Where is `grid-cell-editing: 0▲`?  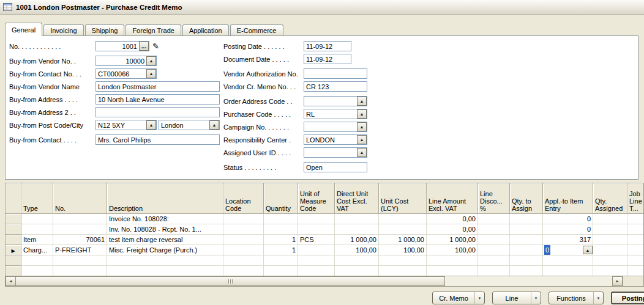 grid-cell-editing: 0▲ is located at coordinates (568, 251).